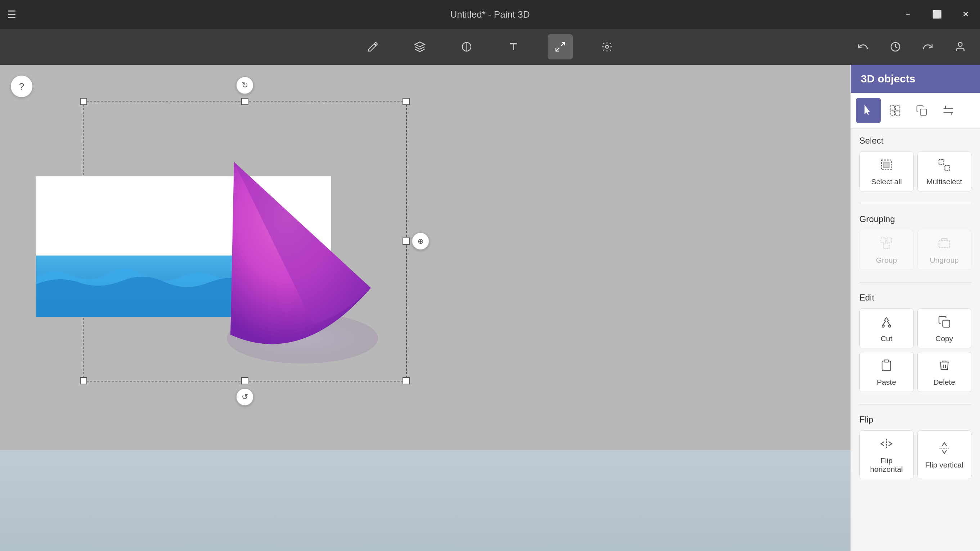 This screenshot has width=980, height=551. What do you see at coordinates (245, 85) in the screenshot?
I see `rotate-handle-top: ↻` at bounding box center [245, 85].